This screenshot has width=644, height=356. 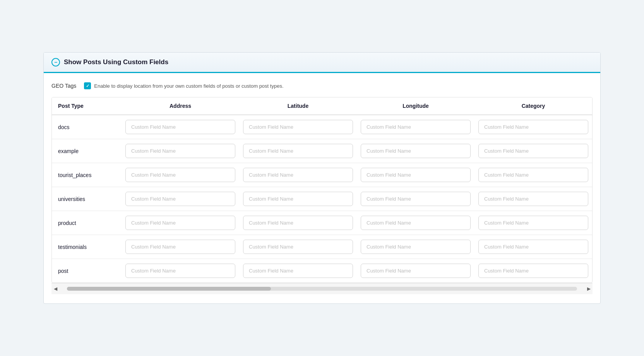 What do you see at coordinates (533, 106) in the screenshot?
I see `header-category: Category` at bounding box center [533, 106].